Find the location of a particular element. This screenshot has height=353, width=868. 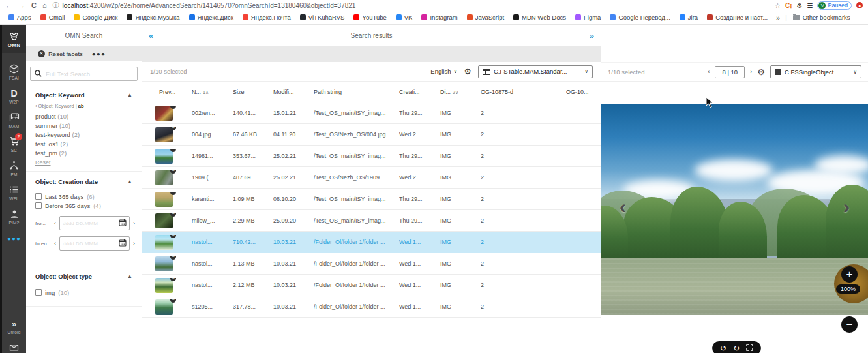

view-dropdown: C.FSTable.MAM.Standar... ∨ is located at coordinates (535, 72).